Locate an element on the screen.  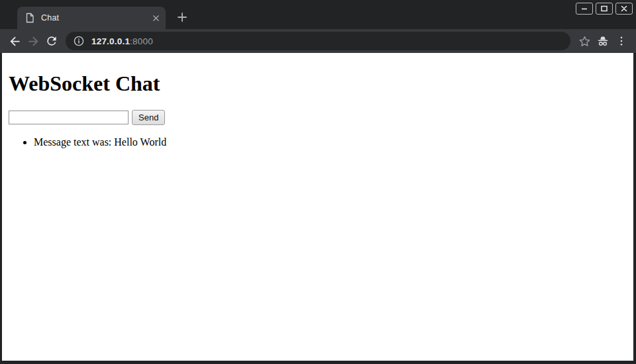
url-host: 127.0.0.1 is located at coordinates (111, 41).